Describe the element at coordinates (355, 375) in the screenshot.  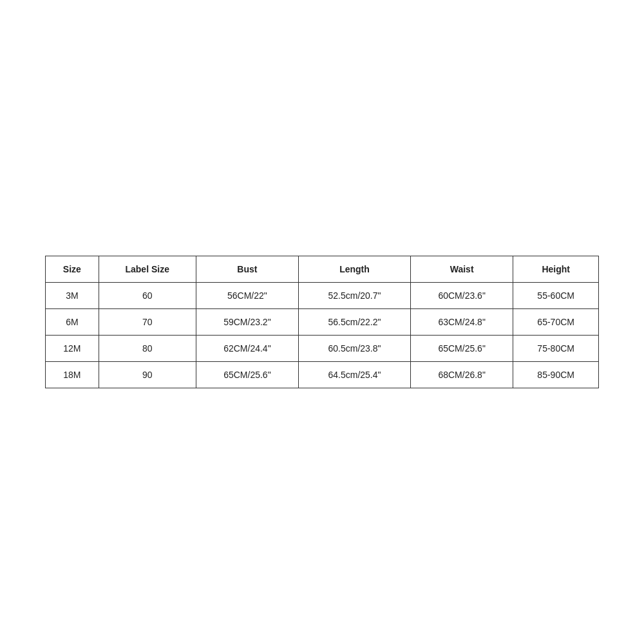
I see `cell-3-length: 64.5cm/25.4"` at that location.